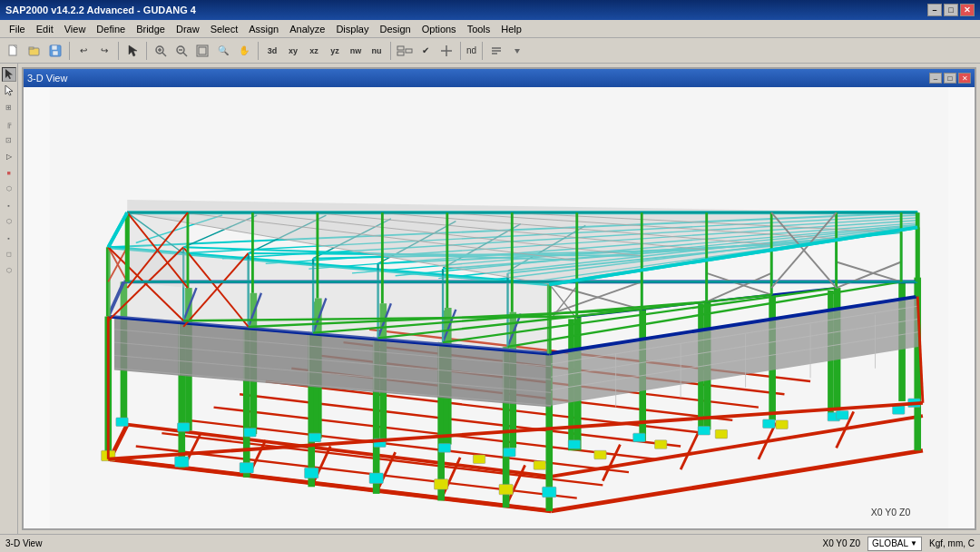 The height and width of the screenshot is (552, 980). Describe the element at coordinates (512, 29) in the screenshot. I see `menu-help: Help` at that location.